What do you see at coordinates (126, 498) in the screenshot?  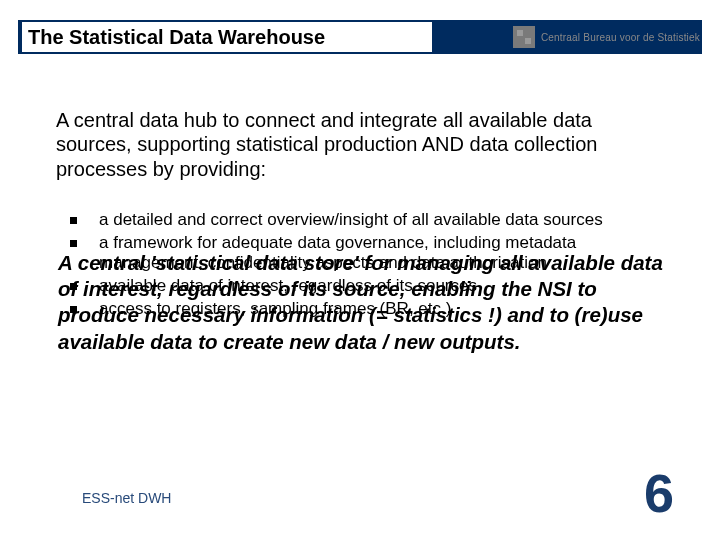 I see `footer-label: ESS-net DWH` at bounding box center [126, 498].